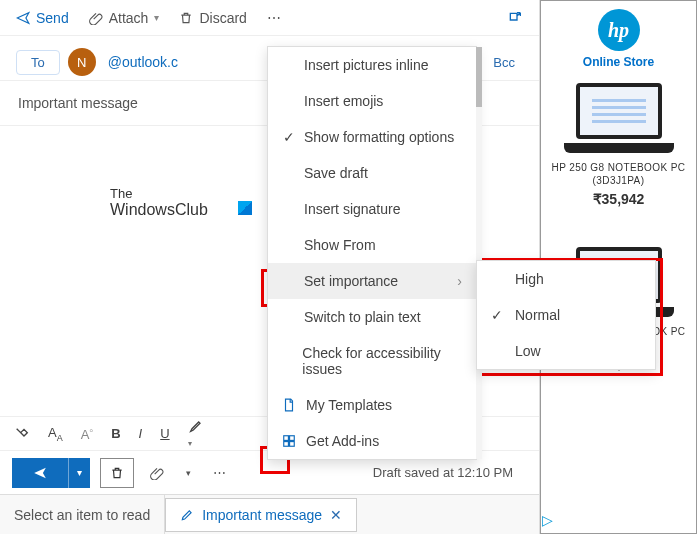 The height and width of the screenshot is (534, 700). I want to click on menu-my-templates: My Templates, so click(372, 405).